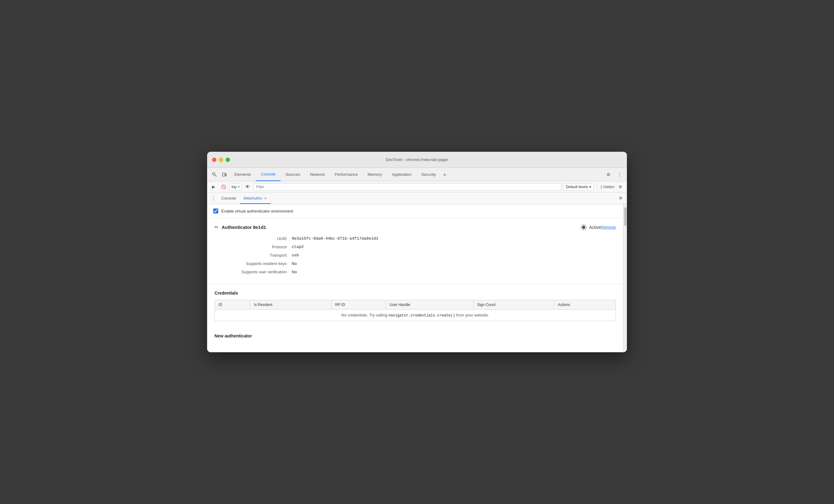 The height and width of the screenshot is (504, 834). I want to click on credentials-table-header: ID Is Resident RP ID User Handle Sign Co…, so click(415, 305).